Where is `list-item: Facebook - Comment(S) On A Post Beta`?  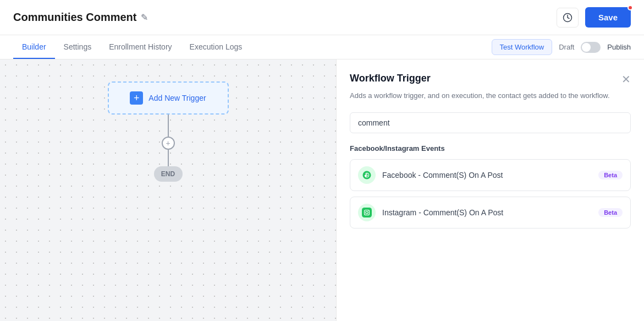
list-item: Facebook - Comment(S) On A Post Beta is located at coordinates (491, 175).